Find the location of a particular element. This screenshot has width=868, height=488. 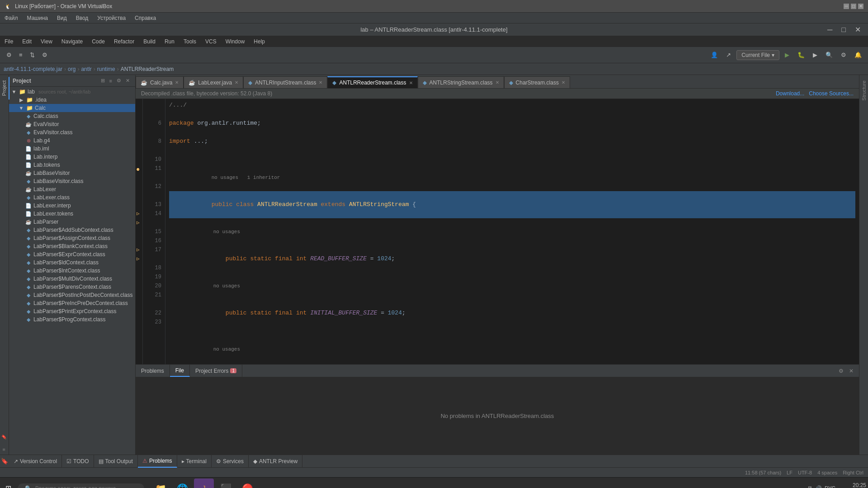

bottom-tab-problems: Problems is located at coordinates (153, 371).